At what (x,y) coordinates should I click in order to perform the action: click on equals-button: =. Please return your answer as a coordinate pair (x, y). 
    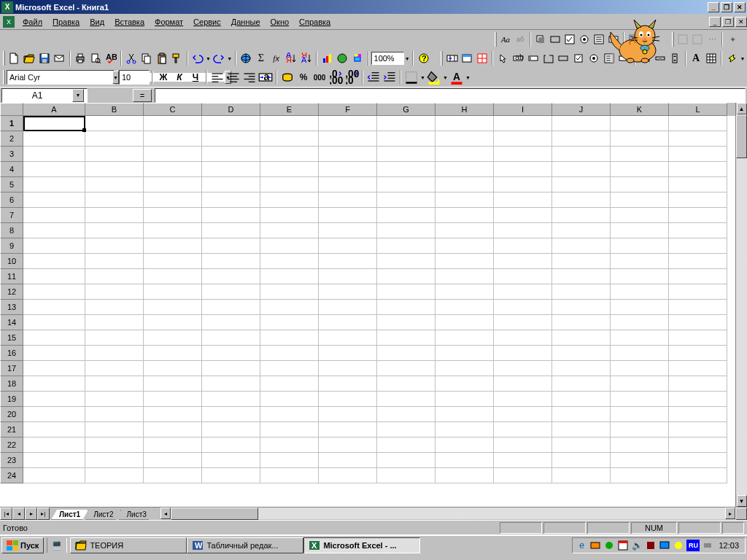
    Looking at the image, I should click on (142, 96).